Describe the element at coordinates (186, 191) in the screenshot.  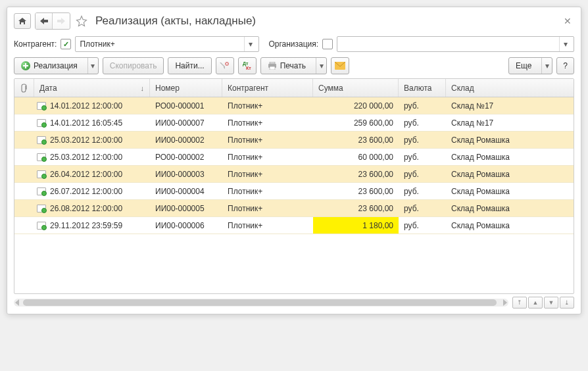
I see `cell-number: ИИ00-000004` at that location.